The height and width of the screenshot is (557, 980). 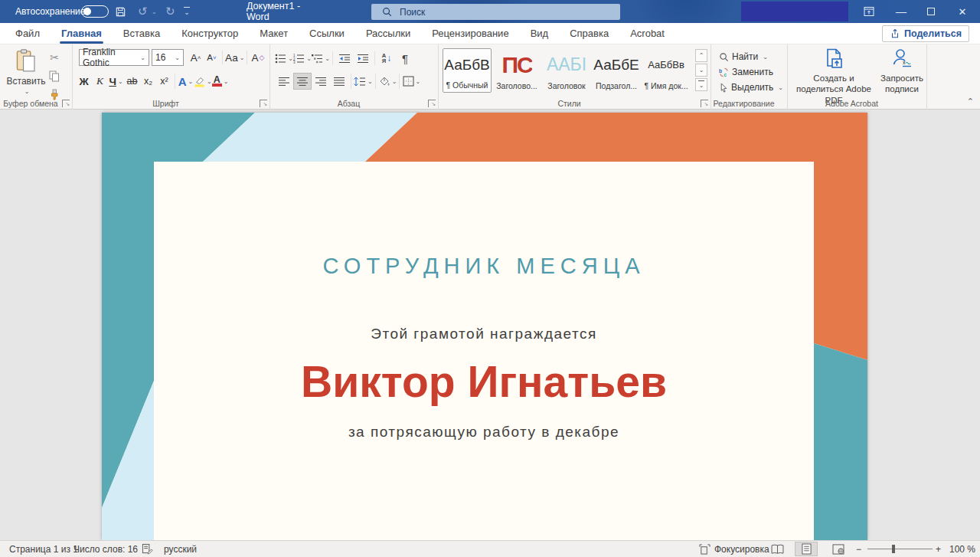 I want to click on tab-acrobat: Acrobat, so click(x=648, y=34).